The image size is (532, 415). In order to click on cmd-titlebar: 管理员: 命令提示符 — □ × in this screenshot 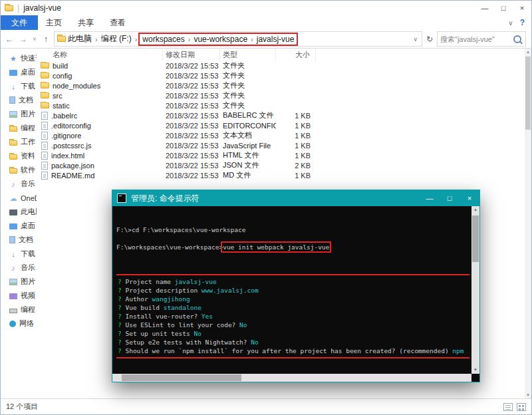, I will do `click(296, 198)`.